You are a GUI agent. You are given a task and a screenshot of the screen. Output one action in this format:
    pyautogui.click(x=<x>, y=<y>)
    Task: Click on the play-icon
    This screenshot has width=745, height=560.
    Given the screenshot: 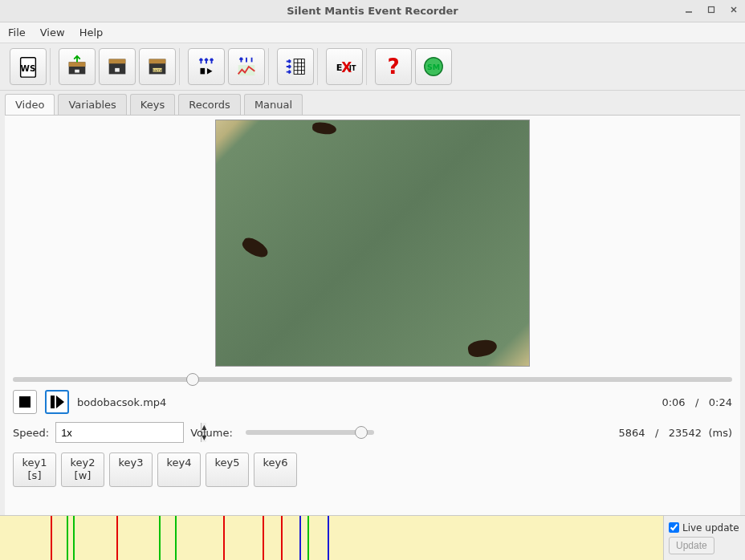 What is the action you would take?
    pyautogui.click(x=58, y=402)
    